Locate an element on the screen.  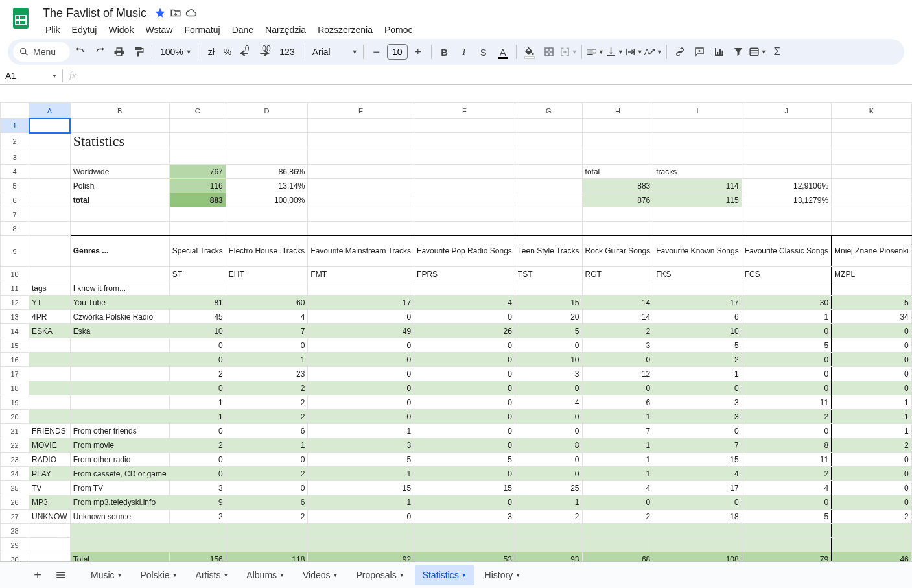
cell: FCS is located at coordinates (786, 274).